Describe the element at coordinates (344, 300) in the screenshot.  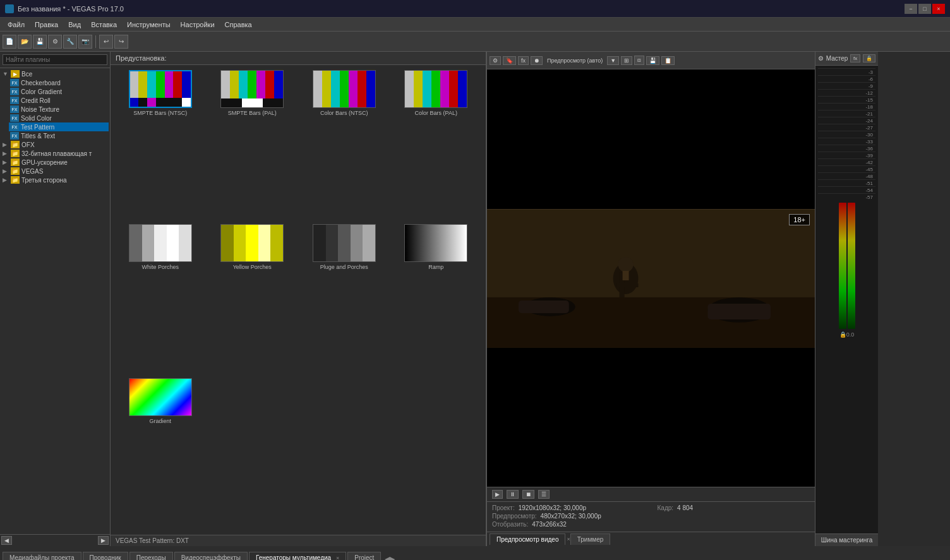
I see `preset-pluge-porches: Pluge and Porches` at that location.